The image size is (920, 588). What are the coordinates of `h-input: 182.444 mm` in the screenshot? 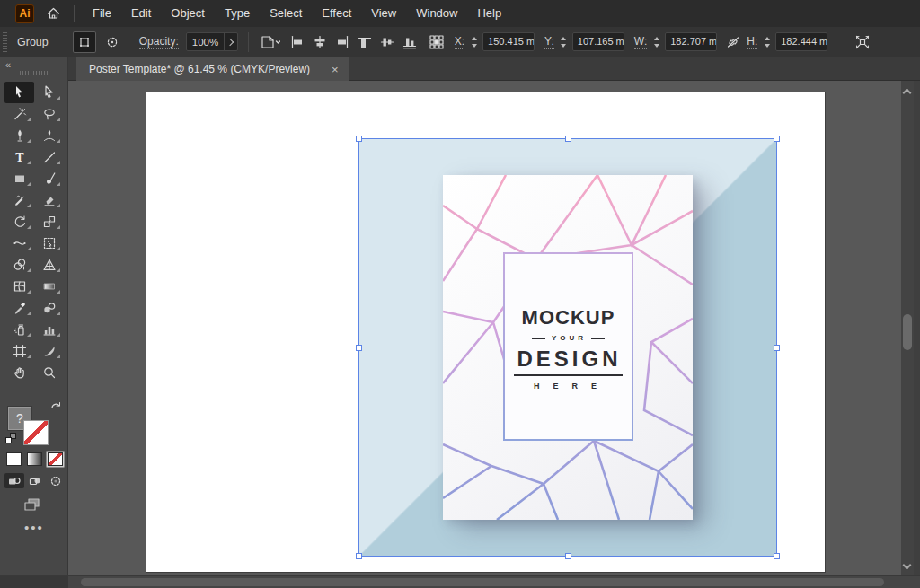 It's located at (801, 41).